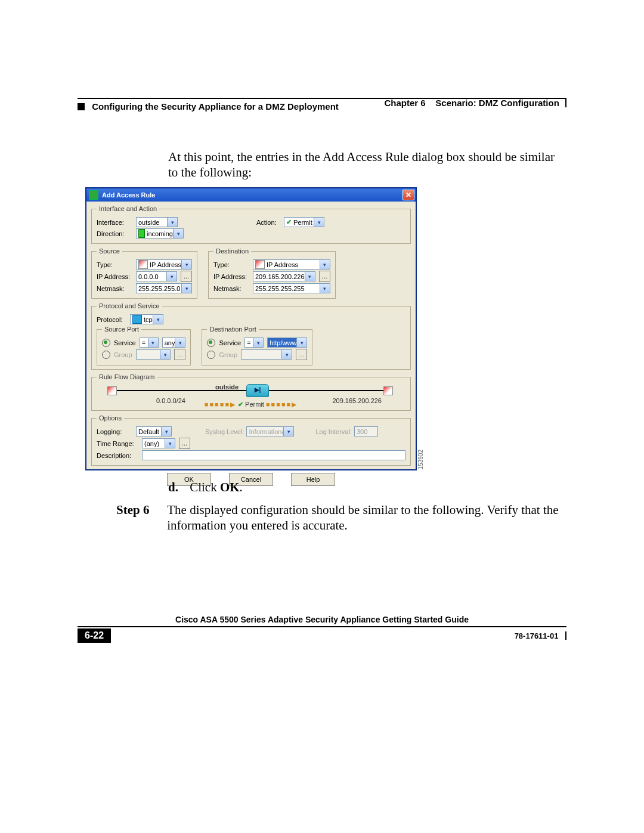  What do you see at coordinates (251, 195) in the screenshot?
I see `dialog-titlebar: Add Access Rule ✕` at bounding box center [251, 195].